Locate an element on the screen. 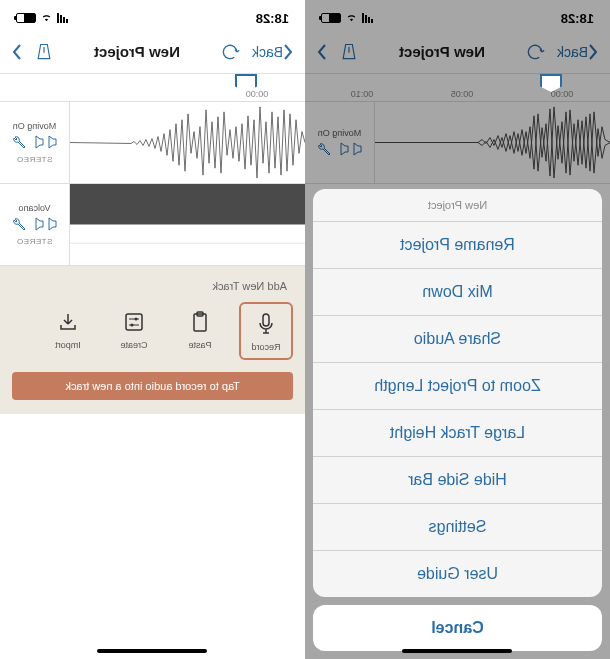 This screenshot has height=659, width=610. sheet-settings: Settings is located at coordinates (458, 528).